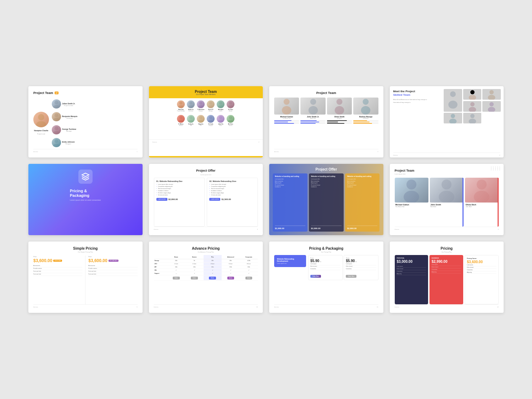 Image resolution: width=532 pixels, height=399 pixels. What do you see at coordinates (447, 228) in the screenshot?
I see `slide-8-footer: themes 8` at bounding box center [447, 228].